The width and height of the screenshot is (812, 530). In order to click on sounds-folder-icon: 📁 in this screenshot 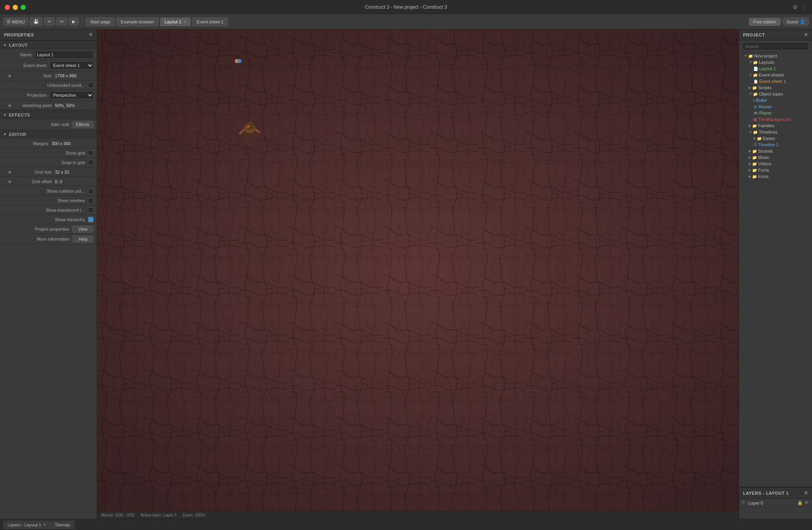, I will do `click(755, 151)`.